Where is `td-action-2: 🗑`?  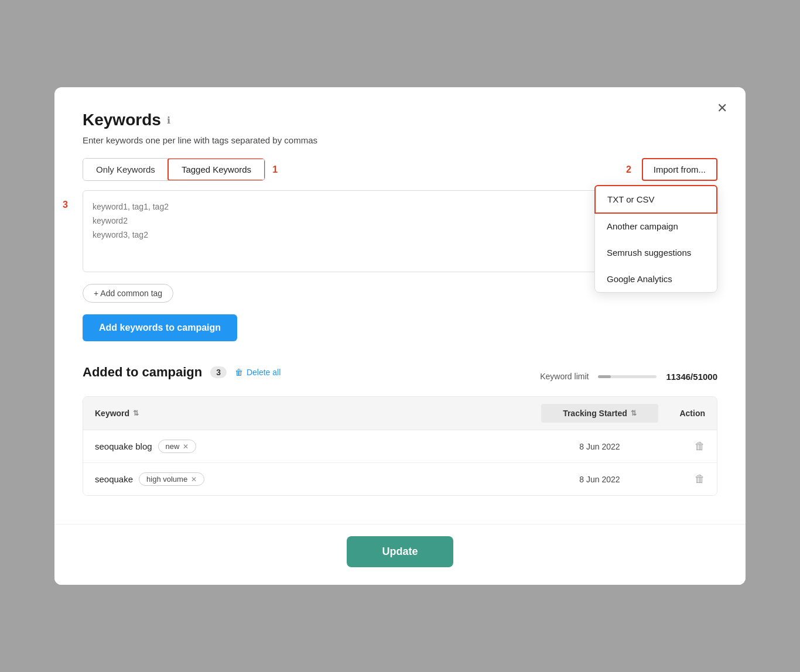
td-action-2: 🗑 is located at coordinates (682, 479).